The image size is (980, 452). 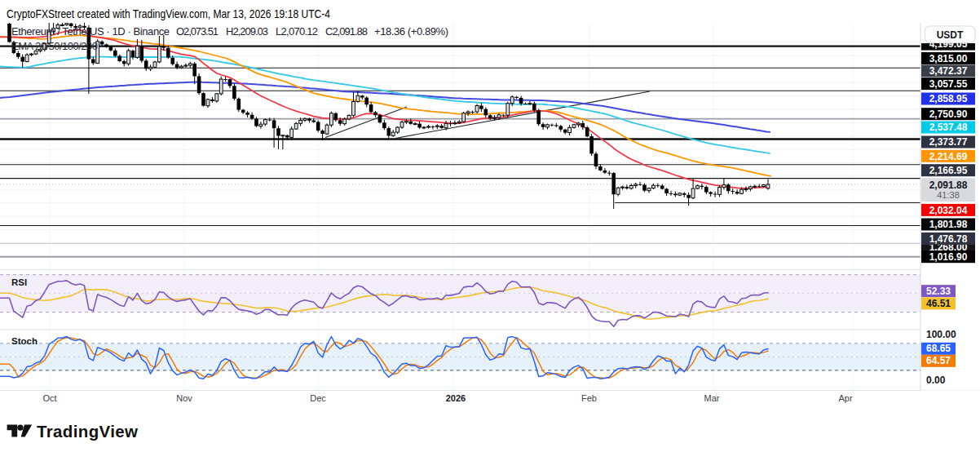 What do you see at coordinates (297, 31) in the screenshot?
I see `svg-text: L2,070.12` at bounding box center [297, 31].